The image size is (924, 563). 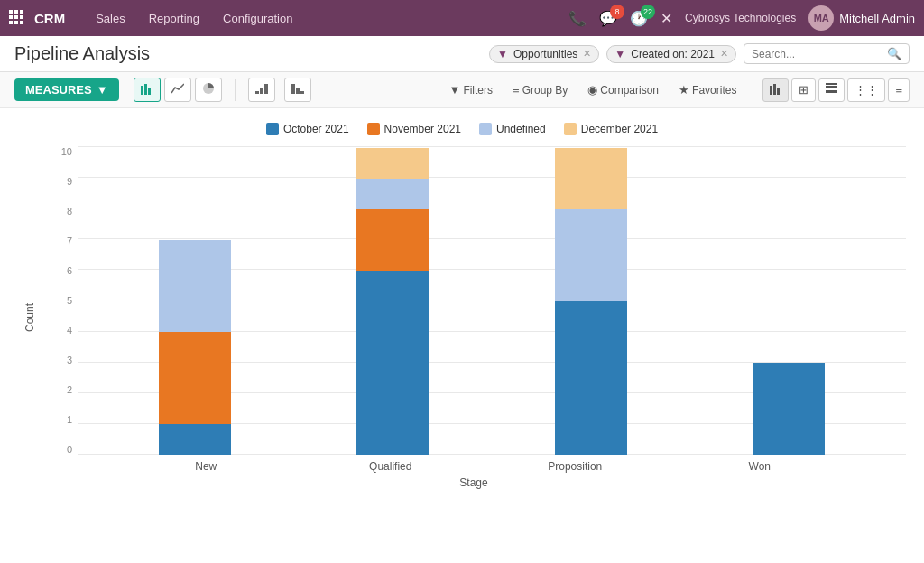 I want to click on line-chart-btn, so click(x=178, y=90).